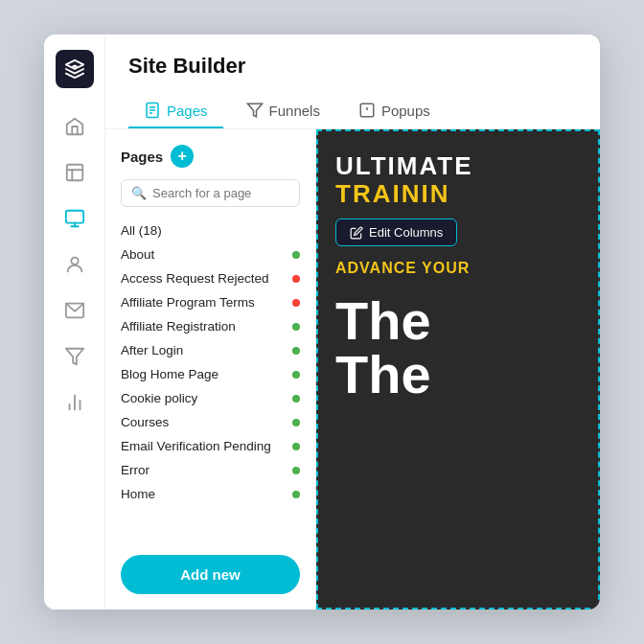 The image size is (644, 644). What do you see at coordinates (356, 233) in the screenshot?
I see `edit-icon` at bounding box center [356, 233].